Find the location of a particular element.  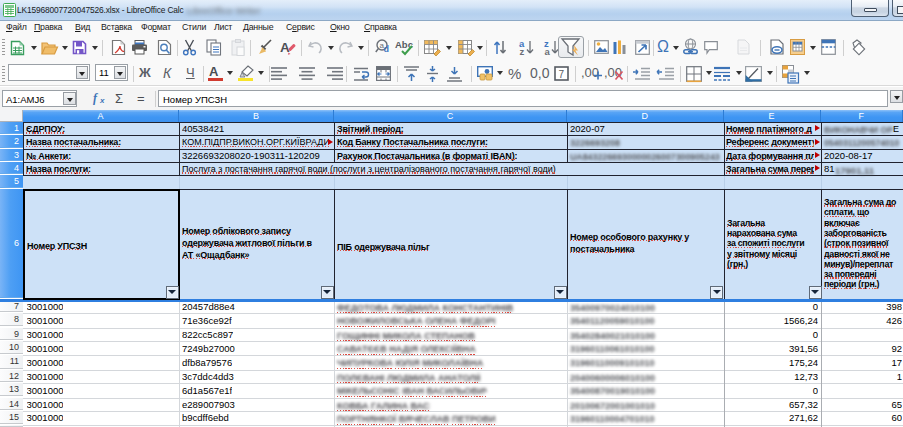

svg-text: a is located at coordinates (548, 52).